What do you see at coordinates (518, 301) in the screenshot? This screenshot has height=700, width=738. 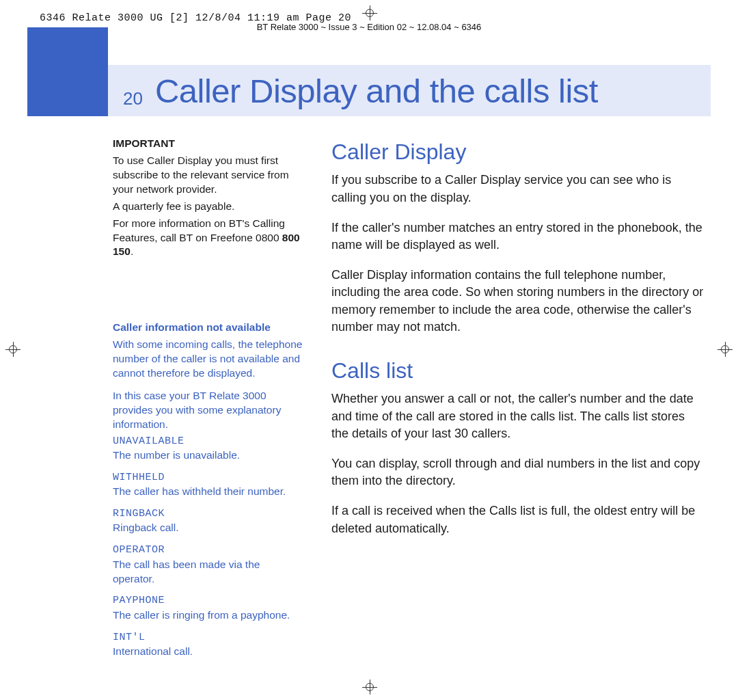 I see `body-paragraph: Caller Display information contains the …` at bounding box center [518, 301].